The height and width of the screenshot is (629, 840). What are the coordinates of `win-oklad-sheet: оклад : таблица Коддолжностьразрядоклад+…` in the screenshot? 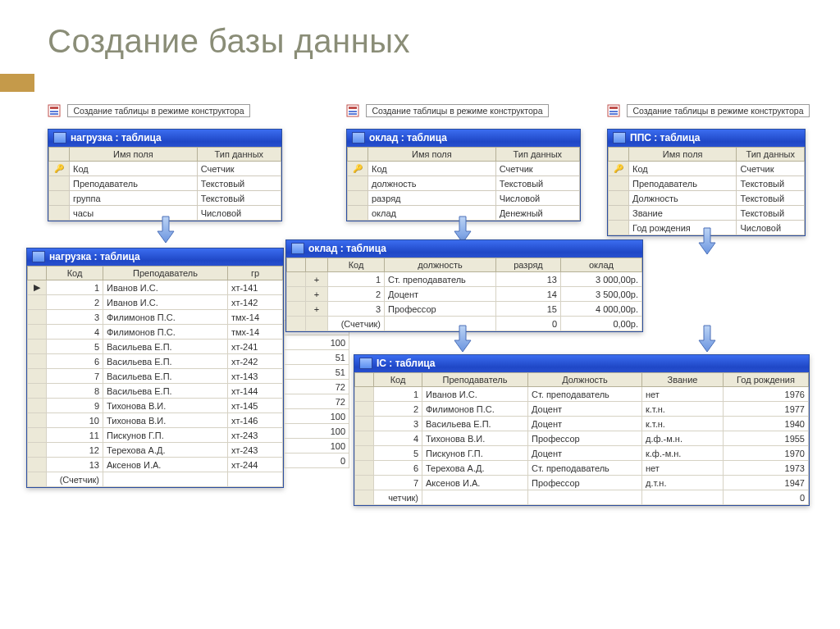 It's located at (464, 285).